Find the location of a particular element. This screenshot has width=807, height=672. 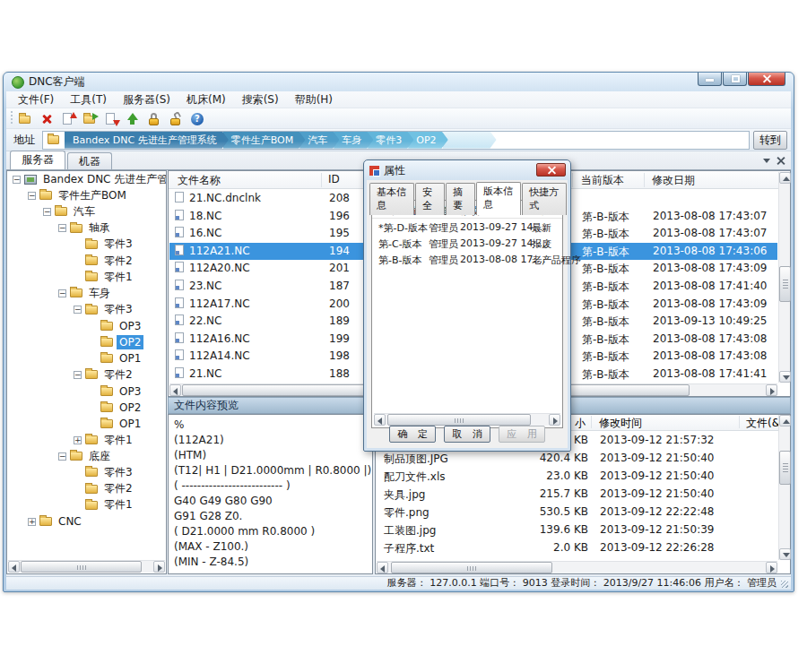

menu-item: 工具(T) is located at coordinates (88, 100).